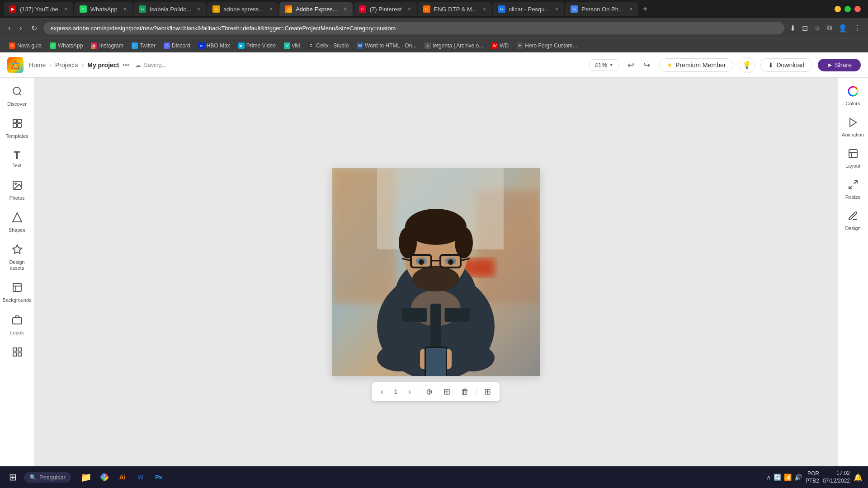 This screenshot has width=868, height=488. I want to click on download-page-button: ⬇, so click(793, 28).